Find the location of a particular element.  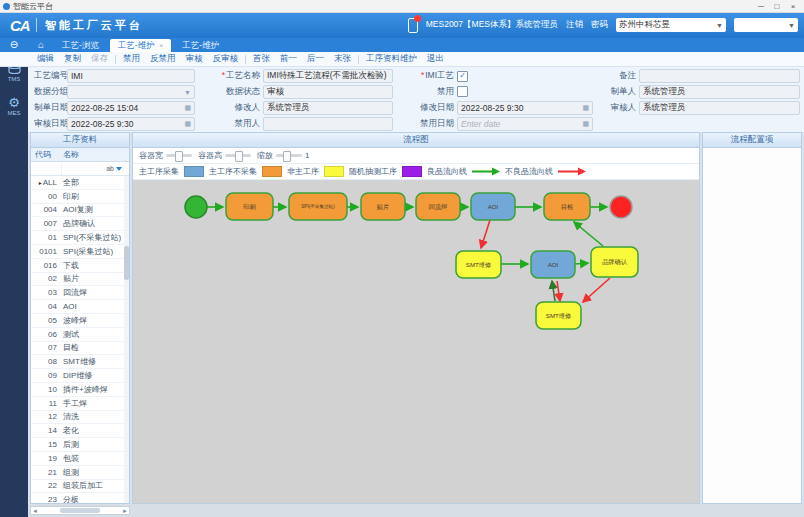

table-row: 09DIP维修 is located at coordinates (80, 376).